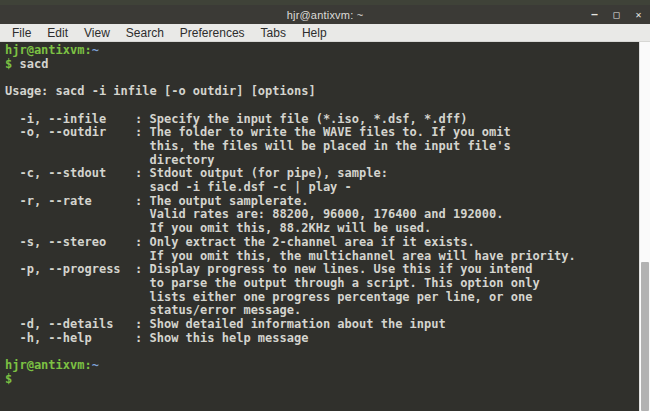  Describe the element at coordinates (638, 15) in the screenshot. I see `close-icon: ✕` at that location.